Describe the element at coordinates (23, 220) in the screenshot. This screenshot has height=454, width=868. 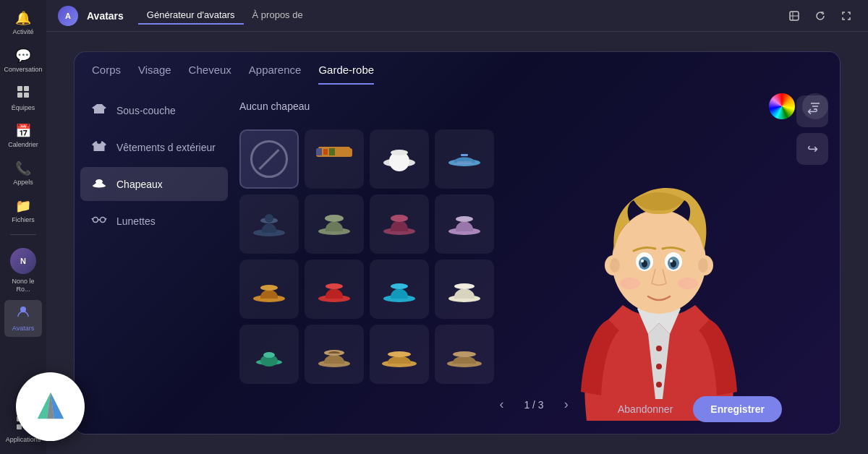
I see `sidebar-label-fichiers: Fichiers` at that location.